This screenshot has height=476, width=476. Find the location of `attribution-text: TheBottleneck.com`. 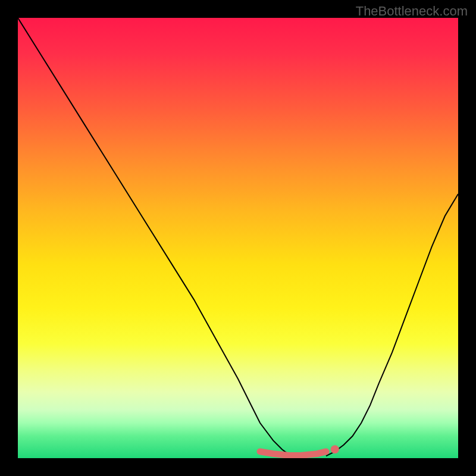

attribution-text: TheBottleneck.com is located at coordinates (412, 11).